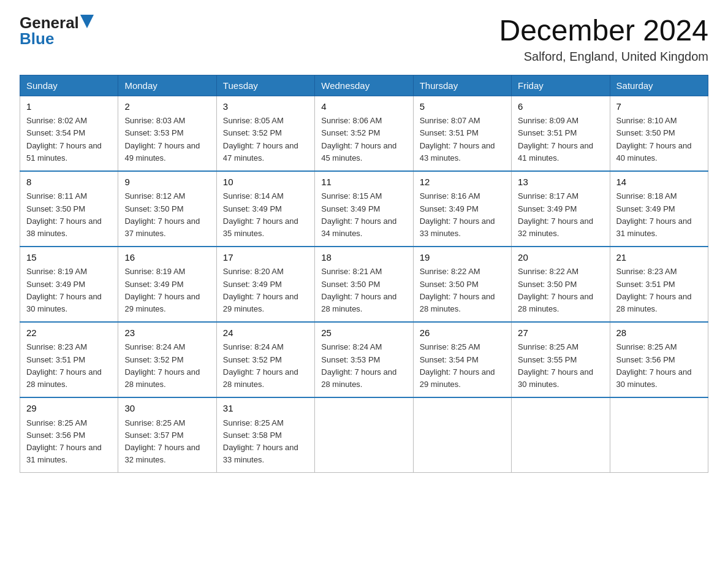 Image resolution: width=728 pixels, height=563 pixels. I want to click on day-info: Sunrise: 8:21 AMSunset: 3:50 PMDaylight:…, so click(364, 291).